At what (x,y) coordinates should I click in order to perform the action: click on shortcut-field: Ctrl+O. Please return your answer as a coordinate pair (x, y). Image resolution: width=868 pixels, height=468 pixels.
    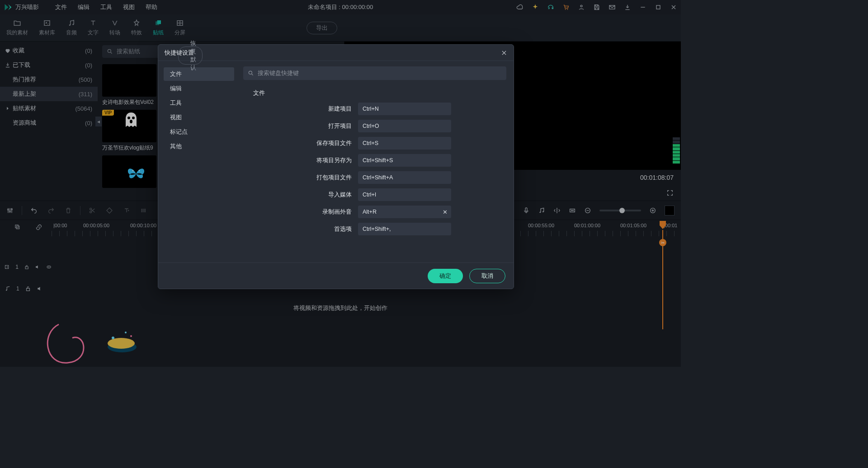
    Looking at the image, I should click on (405, 126).